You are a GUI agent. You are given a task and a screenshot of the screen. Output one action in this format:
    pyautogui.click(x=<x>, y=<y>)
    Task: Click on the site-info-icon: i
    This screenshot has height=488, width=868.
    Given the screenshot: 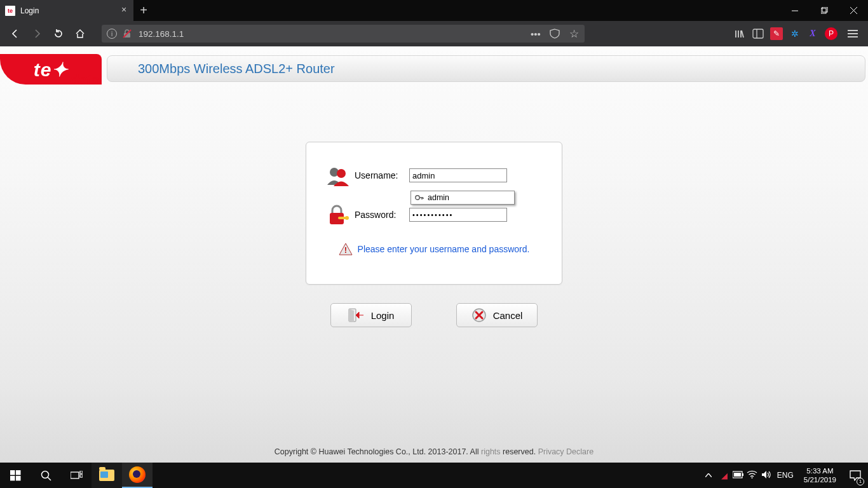 What is the action you would take?
    pyautogui.click(x=112, y=34)
    